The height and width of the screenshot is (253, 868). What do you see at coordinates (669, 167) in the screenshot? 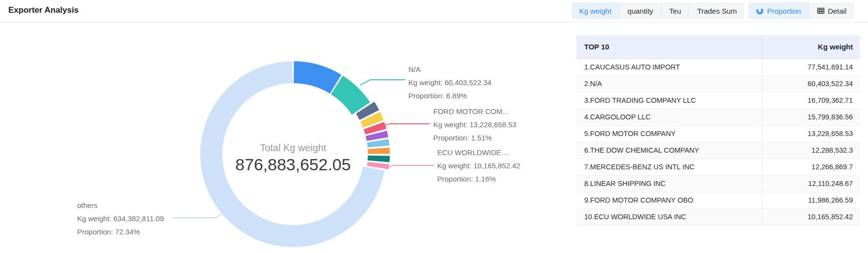
I see `row-exporter-name: 7.MERCEDES-BENZ US INTL INC` at bounding box center [669, 167].